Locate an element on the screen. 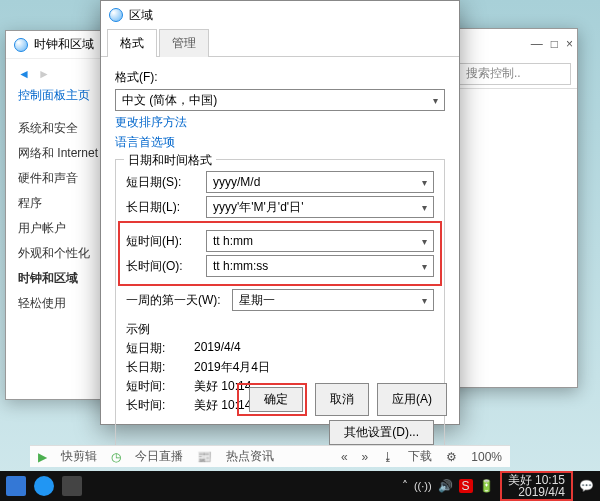 This screenshot has height=501, width=600. forward-icon: ► is located at coordinates (44, 74).